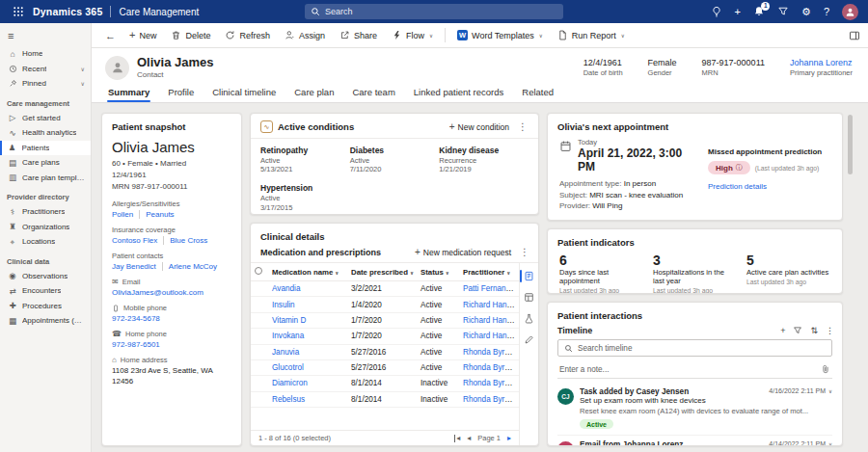 The image size is (868, 452). I want to click on global-search, so click(434, 12).